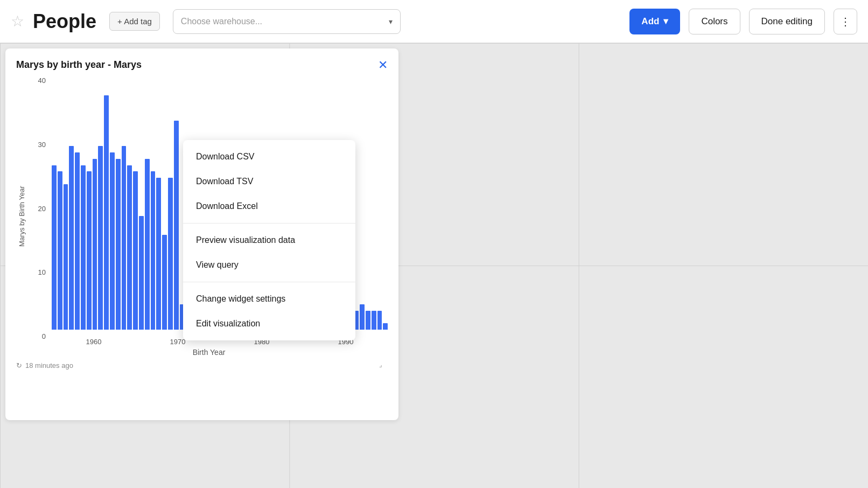  What do you see at coordinates (17, 22) in the screenshot?
I see `star-icon: ☆` at bounding box center [17, 22].